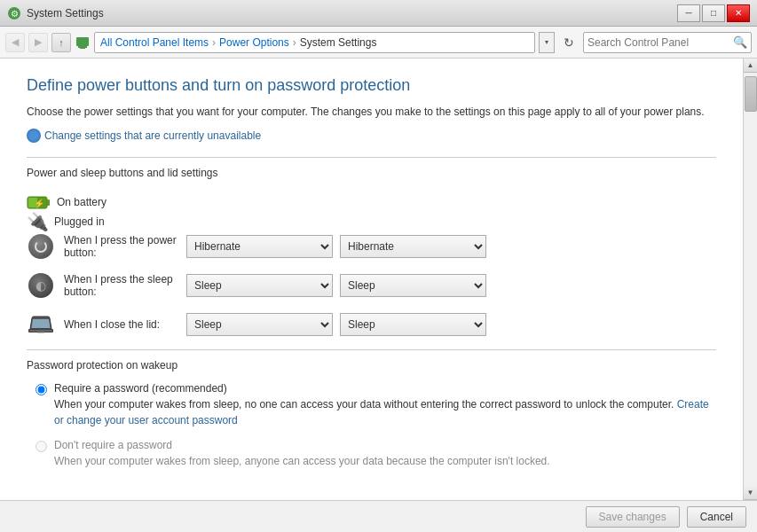 This screenshot has width=757, height=532. I want to click on scroll-down-button: ▼, so click(751, 493).